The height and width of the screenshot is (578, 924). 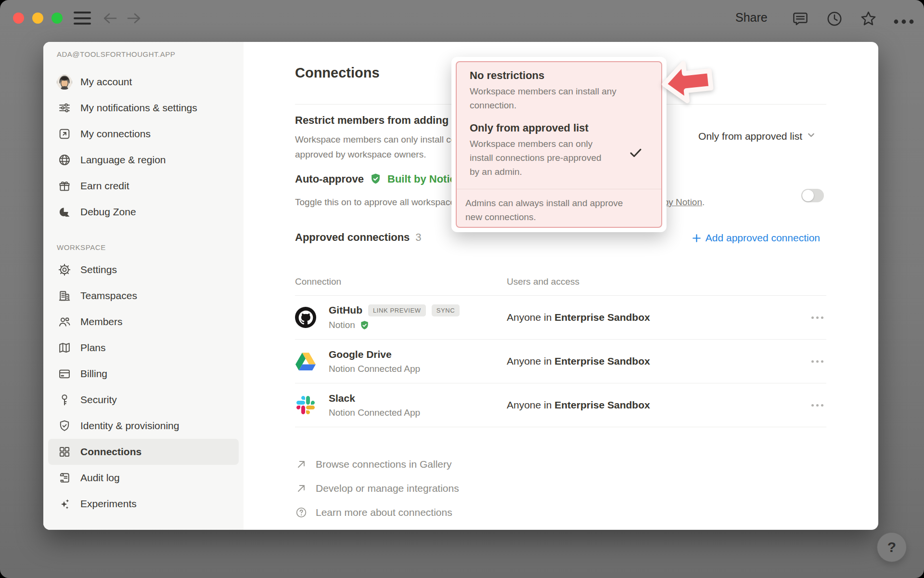 What do you see at coordinates (109, 296) in the screenshot?
I see `sidebar-item-label: Teamspaces` at bounding box center [109, 296].